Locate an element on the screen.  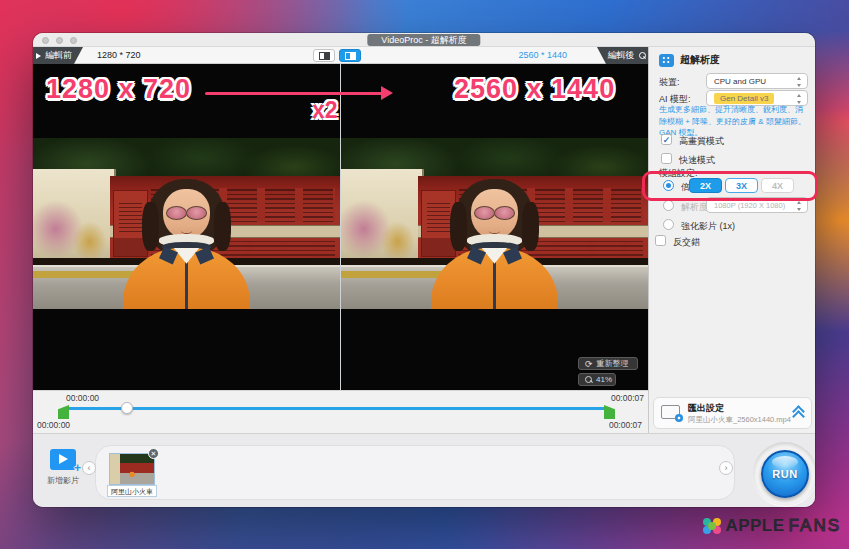
refresh-icon: ⟳ is located at coordinates (589, 364).